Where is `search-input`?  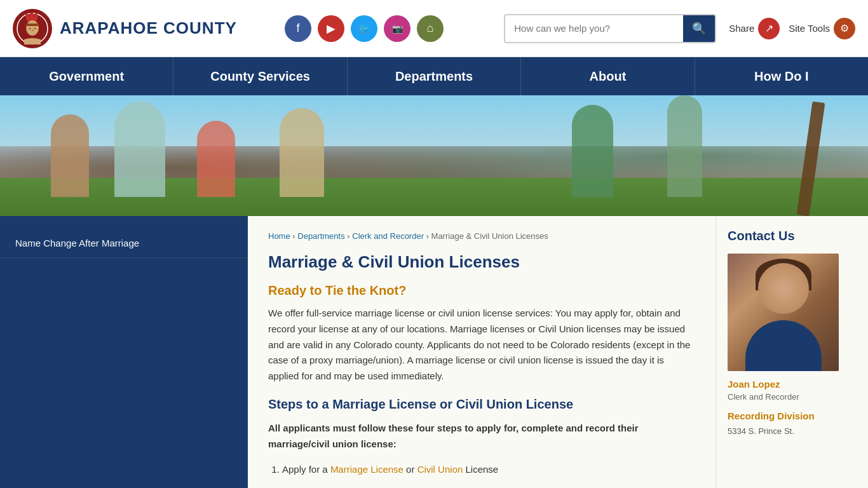 search-input is located at coordinates (594, 28).